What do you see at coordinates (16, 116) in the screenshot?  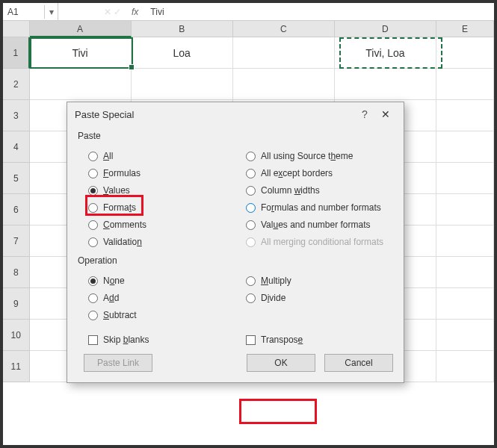 I see `row-header-3: 3` at bounding box center [16, 116].